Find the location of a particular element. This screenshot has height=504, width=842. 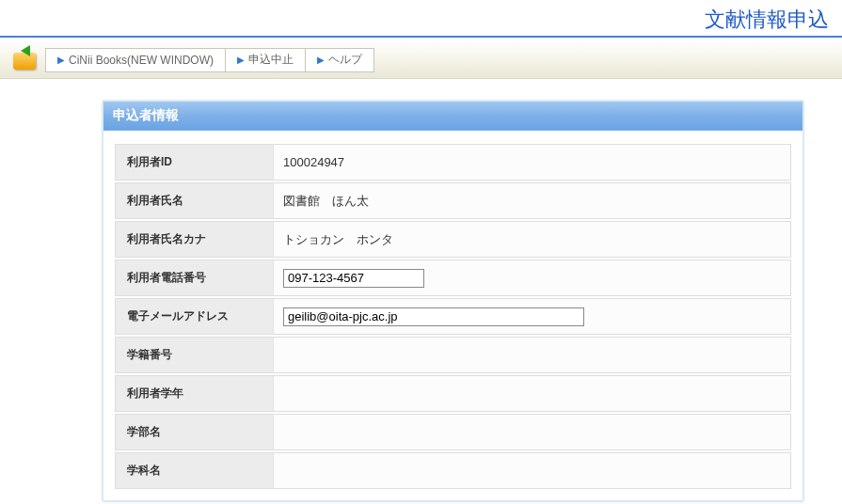

value-grade is located at coordinates (532, 393).